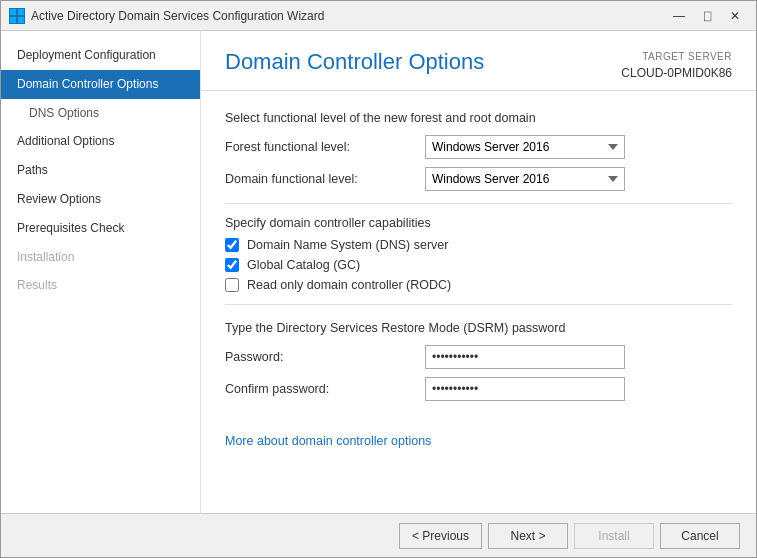 Image resolution: width=757 pixels, height=558 pixels. Describe the element at coordinates (525, 357) in the screenshot. I see `password-input` at that location.